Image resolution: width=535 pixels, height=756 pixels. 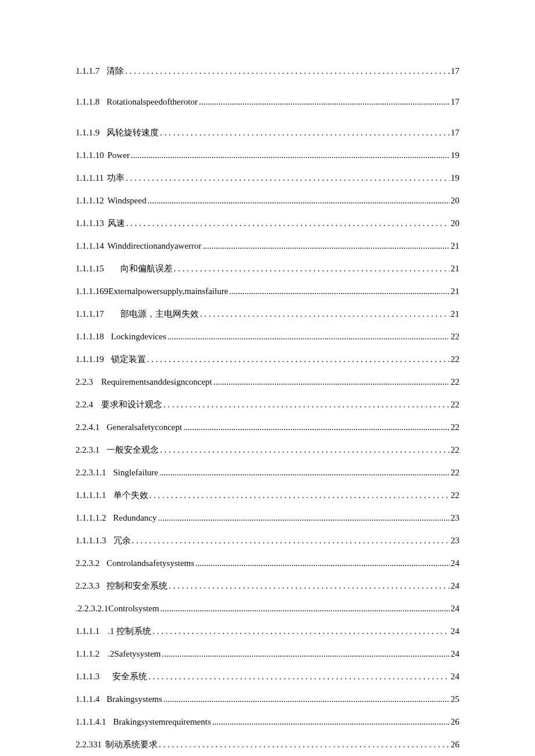 I want to click on toc-entry-page: 21, so click(x=455, y=268).